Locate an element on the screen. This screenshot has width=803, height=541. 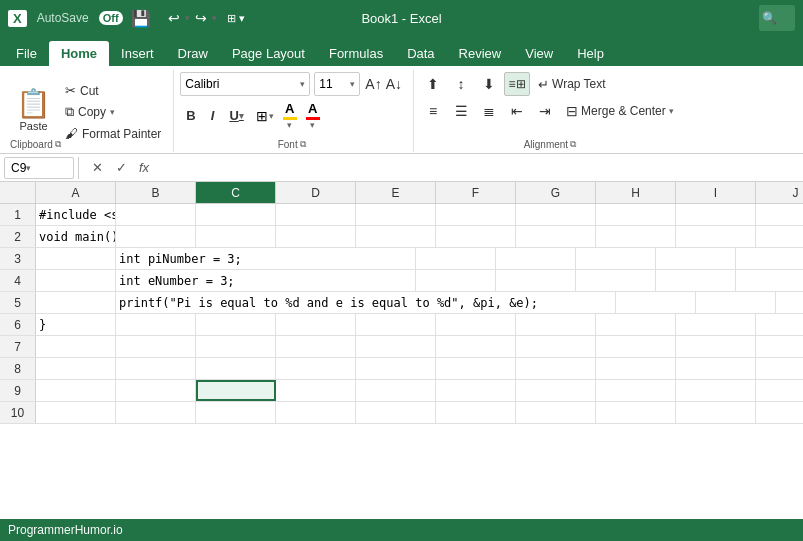
bold-button: B is located at coordinates (190, 116).